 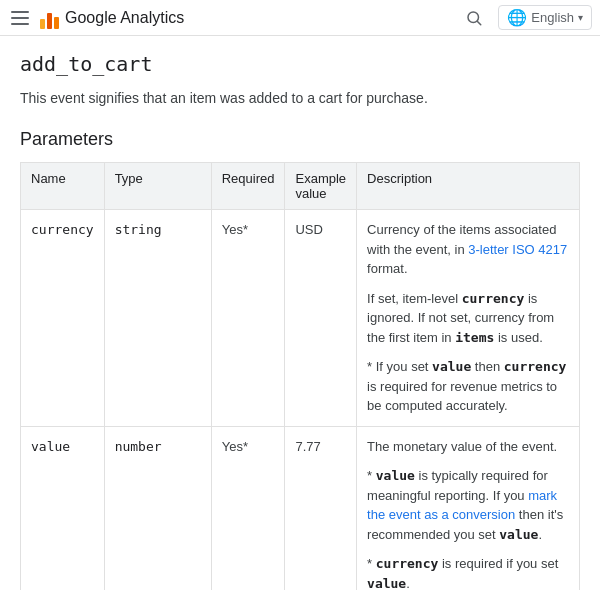 What do you see at coordinates (518, 250) in the screenshot?
I see `iso-4217-link: 3-letter ISO 4217` at bounding box center [518, 250].